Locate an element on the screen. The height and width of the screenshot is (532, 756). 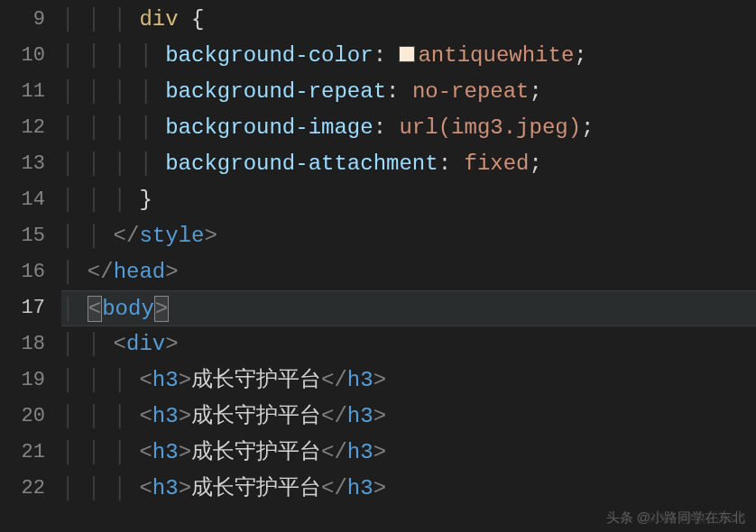
token: background-attachment is located at coordinates (301, 164).